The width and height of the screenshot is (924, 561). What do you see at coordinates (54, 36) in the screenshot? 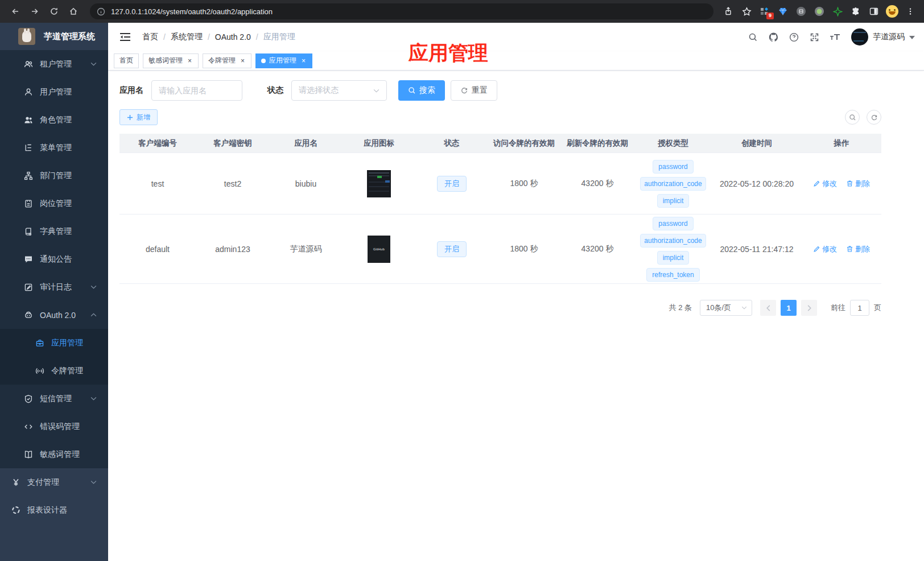
I see `app-logo: 芋道管理系统` at bounding box center [54, 36].